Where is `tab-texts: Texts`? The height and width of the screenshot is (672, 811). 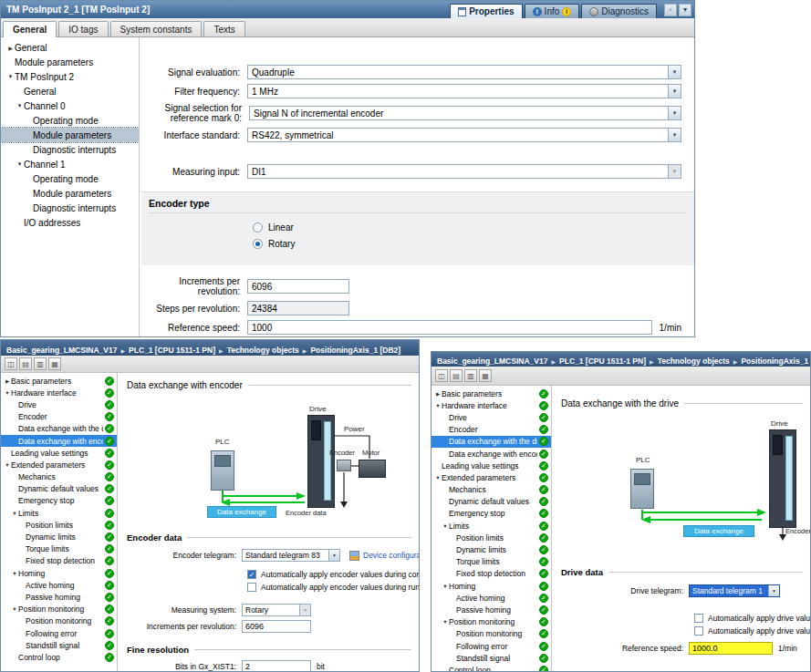
tab-texts: Texts is located at coordinates (224, 29).